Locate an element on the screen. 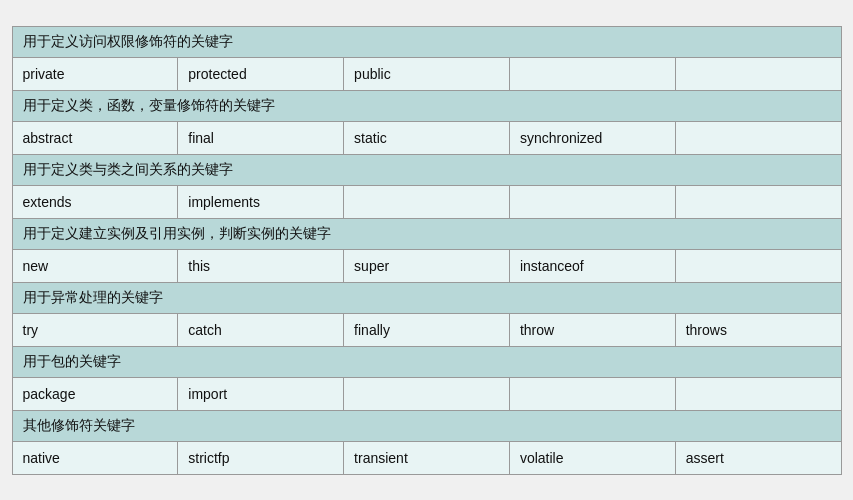 This screenshot has height=500, width=853. table-cell: package is located at coordinates (95, 394).